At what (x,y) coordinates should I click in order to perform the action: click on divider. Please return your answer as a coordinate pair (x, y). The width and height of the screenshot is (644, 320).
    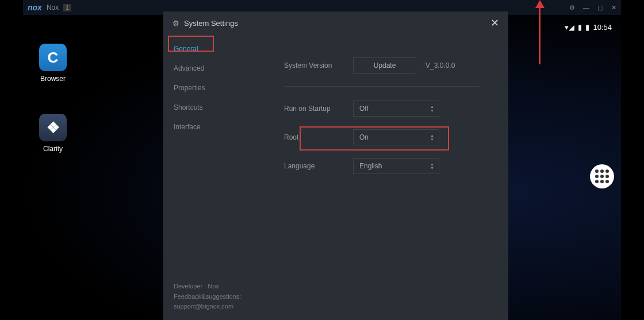
    Looking at the image, I should click on (382, 86).